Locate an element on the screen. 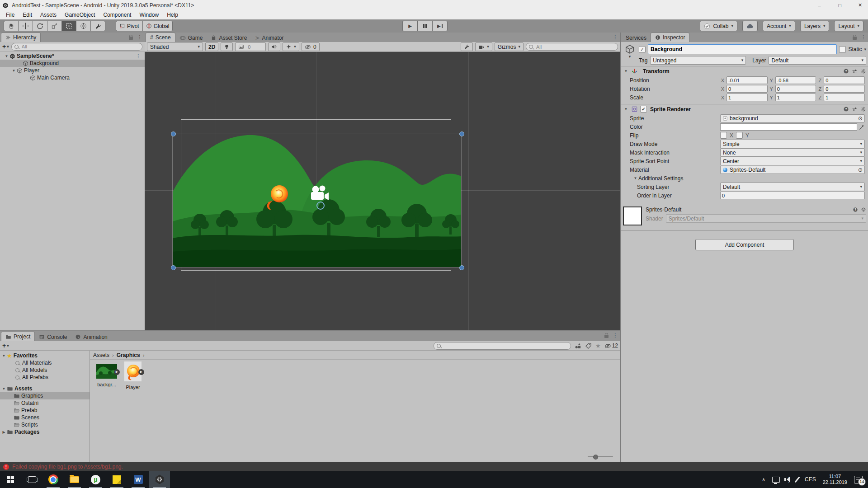  scene-tools-button is located at coordinates (467, 47).